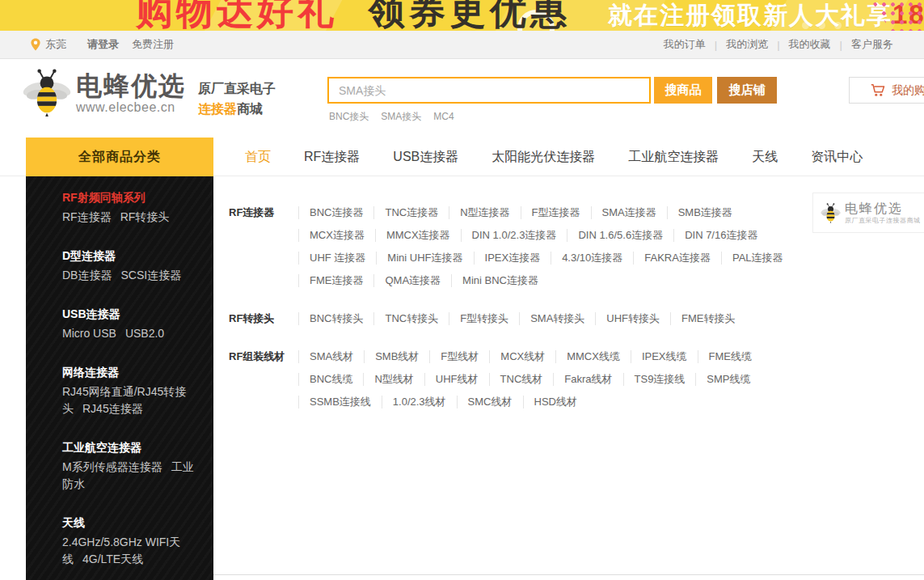  Describe the element at coordinates (685, 44) in the screenshot. I see `utility-link: 我的订单` at that location.